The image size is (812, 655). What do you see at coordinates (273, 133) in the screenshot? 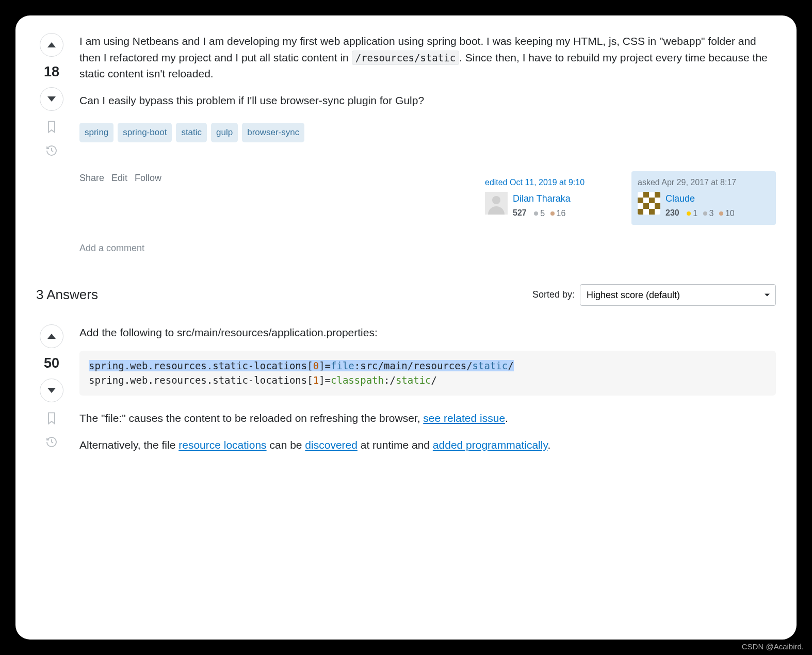
I see `tag: browser-sync` at bounding box center [273, 133].